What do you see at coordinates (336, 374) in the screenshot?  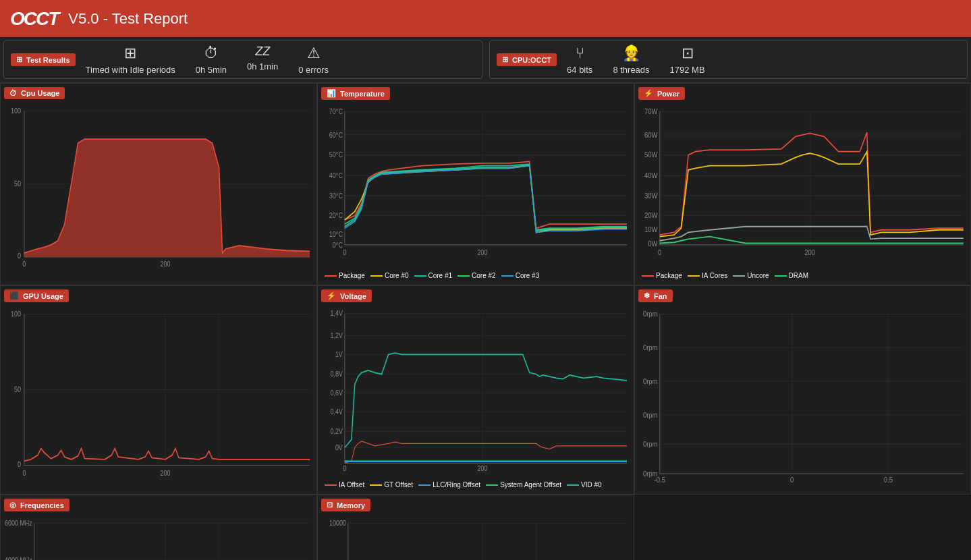 I see `svg-text: 0,8V` at bounding box center [336, 374].